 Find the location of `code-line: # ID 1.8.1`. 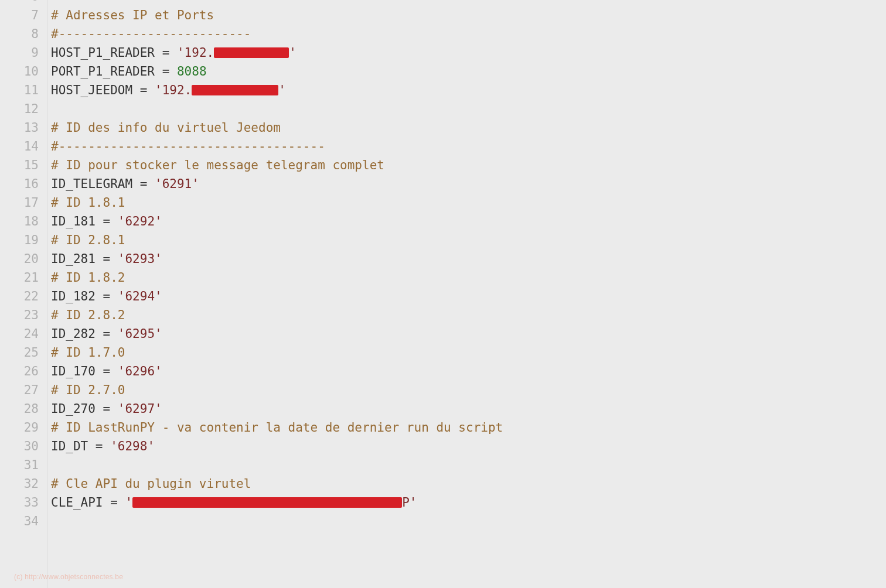

code-line: # ID 1.8.1 is located at coordinates (469, 203).